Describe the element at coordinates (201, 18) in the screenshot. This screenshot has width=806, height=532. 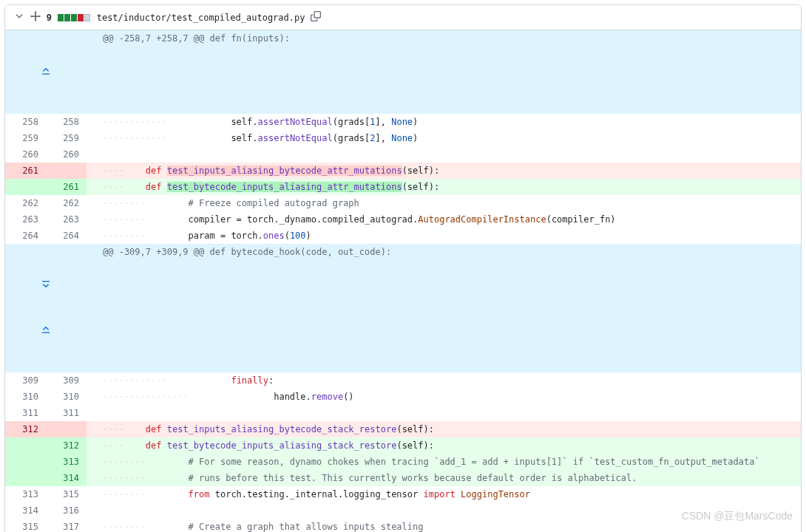
I see `file-path: test/inductor/test_compiled_autograd.py` at that location.